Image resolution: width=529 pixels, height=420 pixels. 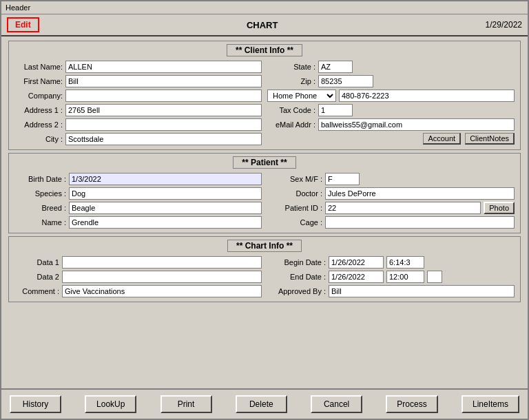 What do you see at coordinates (295, 179) in the screenshot?
I see `sex-label: Sex M/F :` at bounding box center [295, 179].